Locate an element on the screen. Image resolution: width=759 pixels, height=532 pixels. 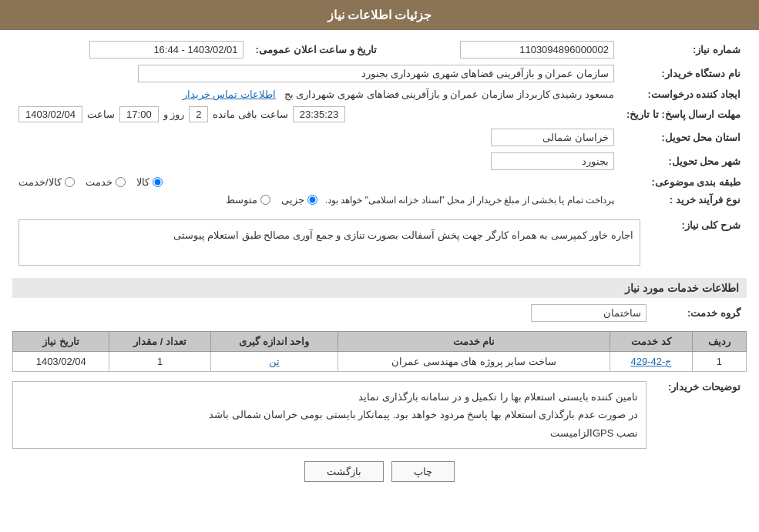
cell-quantity: 1 is located at coordinates (160, 362).